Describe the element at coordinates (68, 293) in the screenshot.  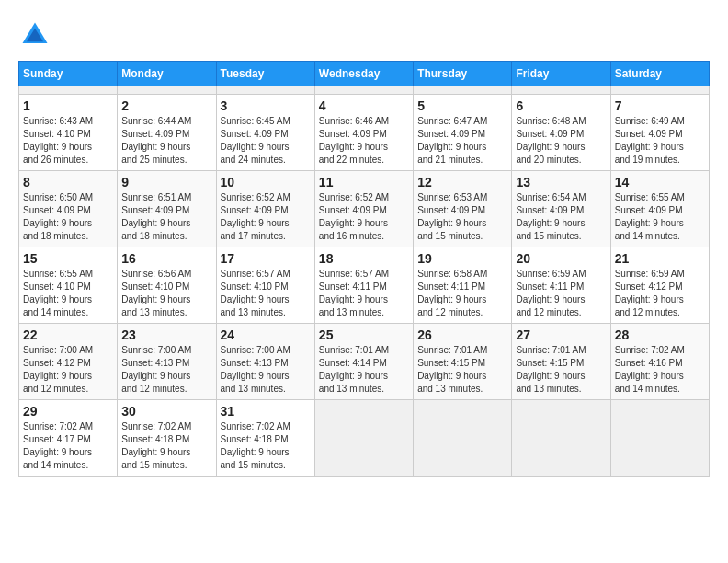
I see `day-info: Sunrise: 6:55 AM Sunset: 4:10 PM Dayligh…` at that location.